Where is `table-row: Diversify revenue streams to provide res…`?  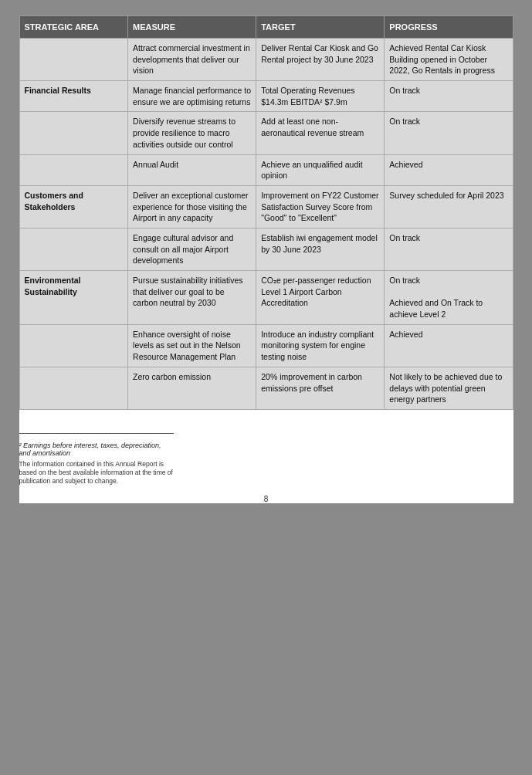
table-row: Diversify revenue streams to provide res… is located at coordinates (266, 133).